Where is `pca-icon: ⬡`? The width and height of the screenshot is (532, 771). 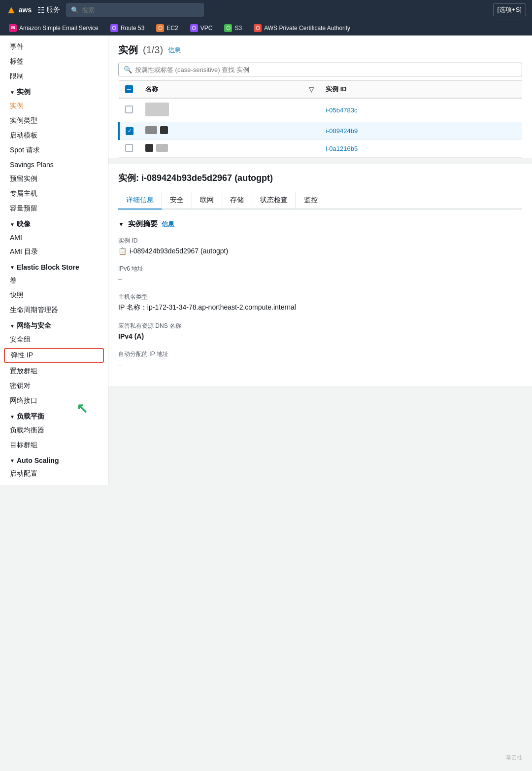
pca-icon: ⬡ is located at coordinates (258, 28).